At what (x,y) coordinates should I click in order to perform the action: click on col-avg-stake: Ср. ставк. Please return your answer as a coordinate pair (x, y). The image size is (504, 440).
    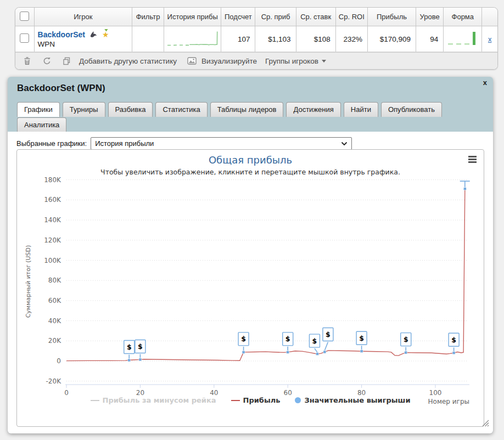
    Looking at the image, I should click on (316, 17).